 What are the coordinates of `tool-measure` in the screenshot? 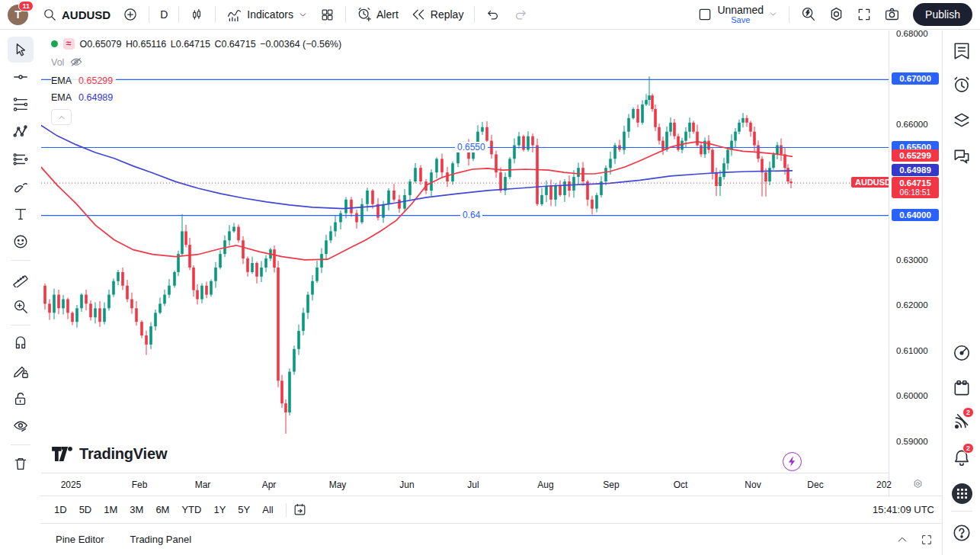 It's located at (21, 279).